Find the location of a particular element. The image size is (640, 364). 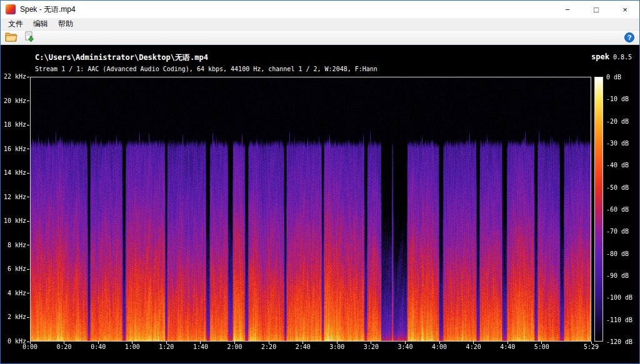

freq-label: 4 kHz is located at coordinates (14, 293).